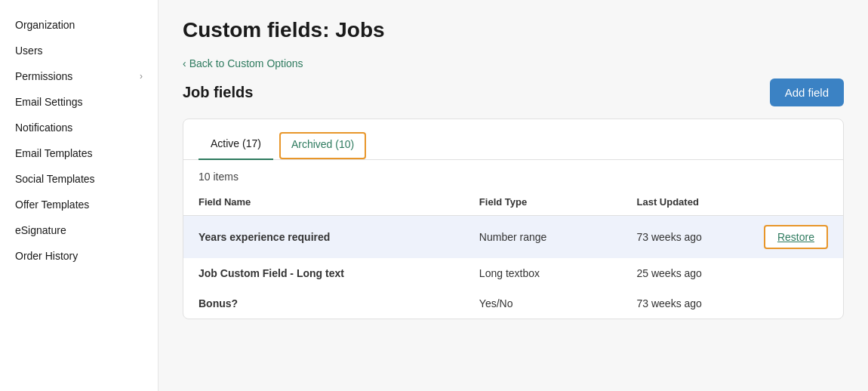 Image resolution: width=868 pixels, height=391 pixels. I want to click on sidebar-item-offer-templates: Offer Templates, so click(78, 205).